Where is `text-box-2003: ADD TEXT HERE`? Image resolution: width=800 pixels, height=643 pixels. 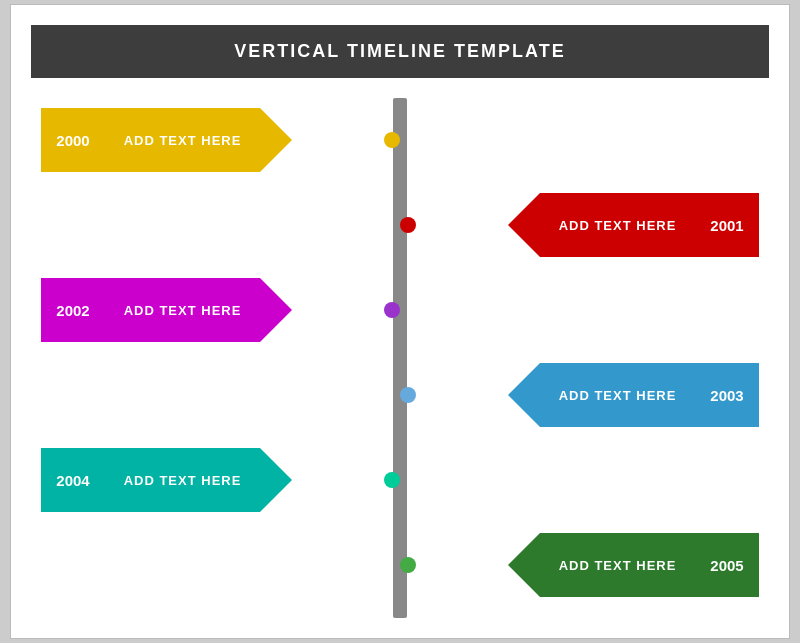 text-box-2003: ADD TEXT HERE is located at coordinates (618, 395).